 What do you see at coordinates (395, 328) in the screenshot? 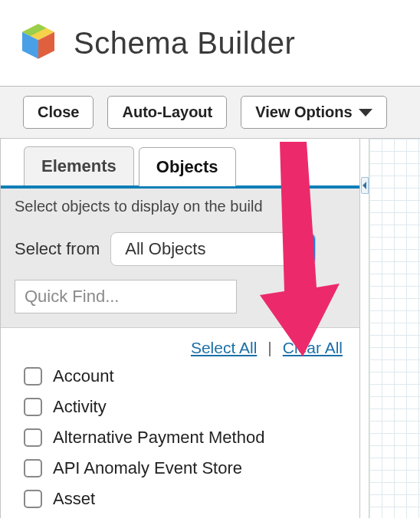
I see `canvas-grid` at bounding box center [395, 328].